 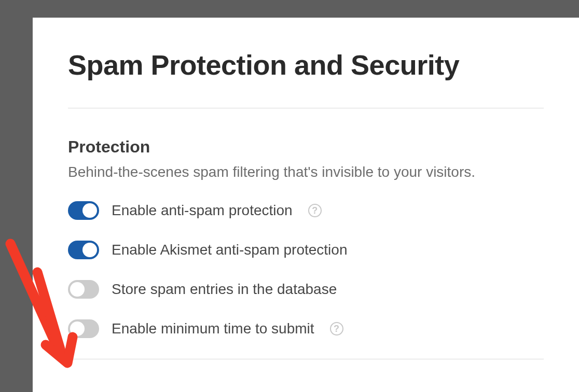 I want to click on toggle-label-antispam: Enable anti-spam protection, so click(x=202, y=211).